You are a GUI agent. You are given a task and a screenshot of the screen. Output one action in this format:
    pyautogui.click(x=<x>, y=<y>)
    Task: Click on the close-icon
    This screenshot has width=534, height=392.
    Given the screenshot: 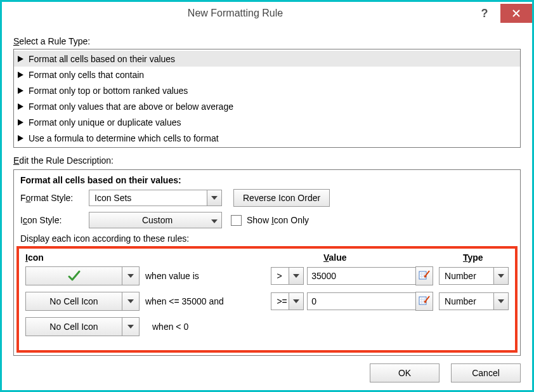 What is the action you would take?
    pyautogui.click(x=516, y=13)
    